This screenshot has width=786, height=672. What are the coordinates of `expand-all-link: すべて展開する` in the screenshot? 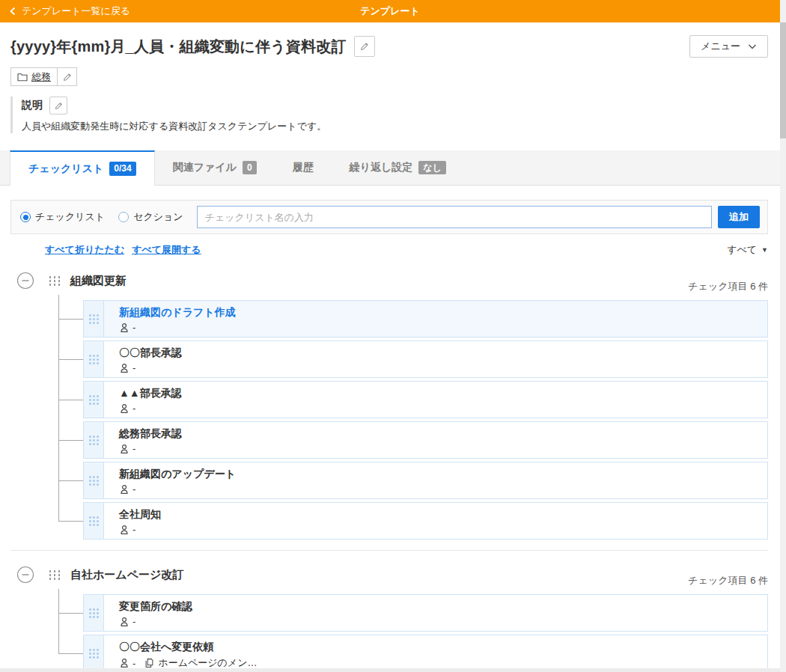 It's located at (166, 250).